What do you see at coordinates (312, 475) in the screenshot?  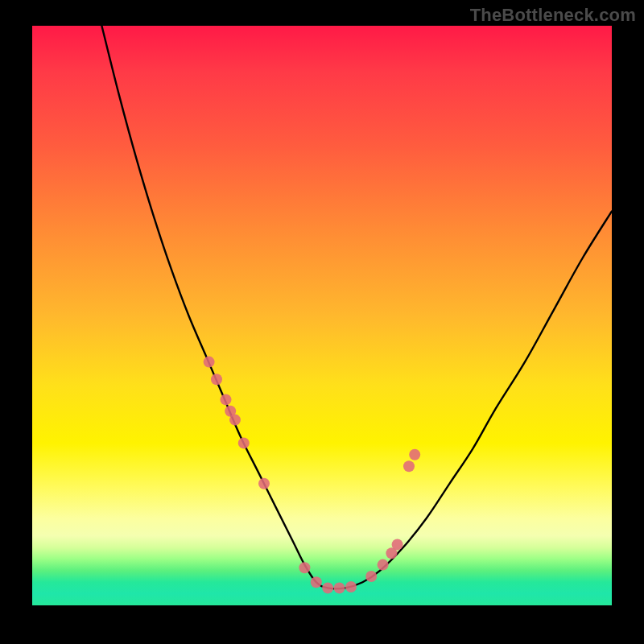 I see `curve-markers` at bounding box center [312, 475].